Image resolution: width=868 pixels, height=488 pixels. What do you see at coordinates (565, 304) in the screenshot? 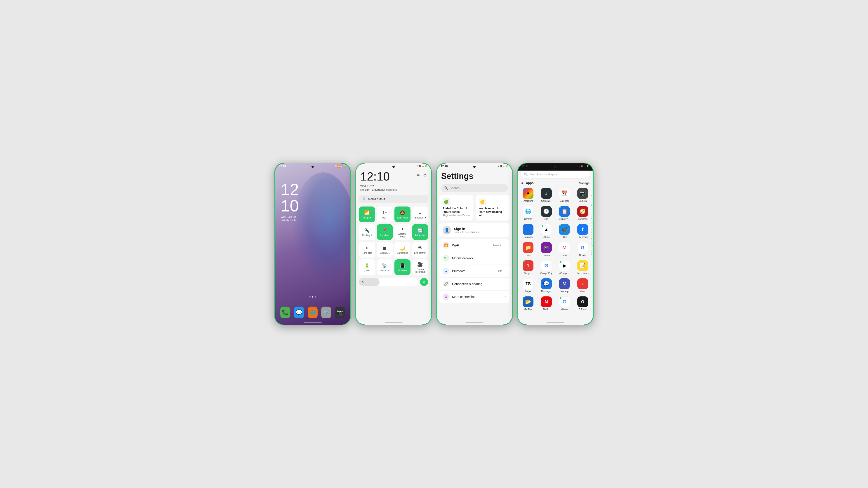
I see `app-item-news: G • News` at bounding box center [565, 304].